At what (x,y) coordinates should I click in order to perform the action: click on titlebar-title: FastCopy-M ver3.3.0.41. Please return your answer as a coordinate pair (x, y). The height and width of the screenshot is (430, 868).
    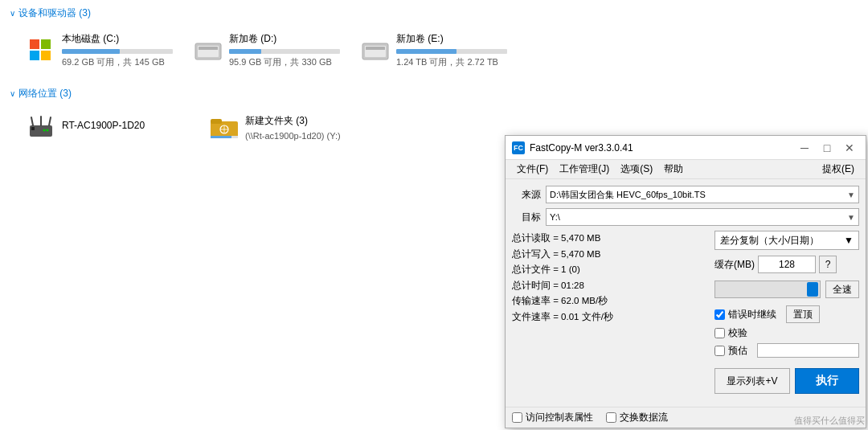
    Looking at the image, I should click on (582, 148).